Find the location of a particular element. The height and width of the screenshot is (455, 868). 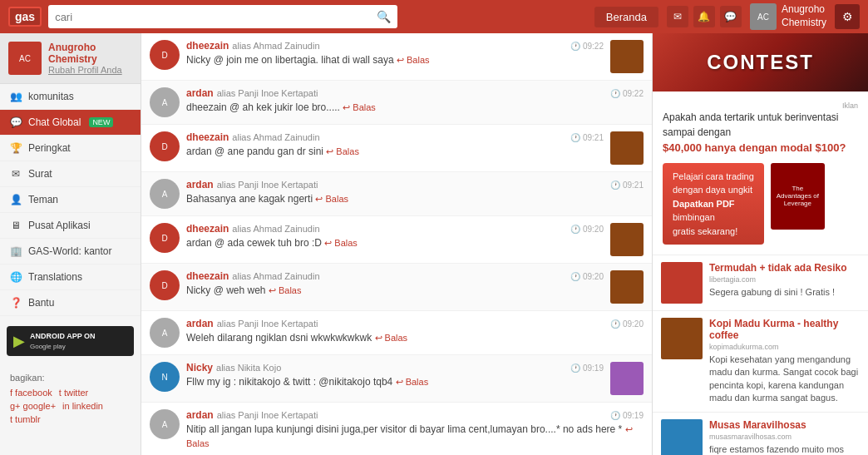

related-source: libertagia.com is located at coordinates (778, 279).